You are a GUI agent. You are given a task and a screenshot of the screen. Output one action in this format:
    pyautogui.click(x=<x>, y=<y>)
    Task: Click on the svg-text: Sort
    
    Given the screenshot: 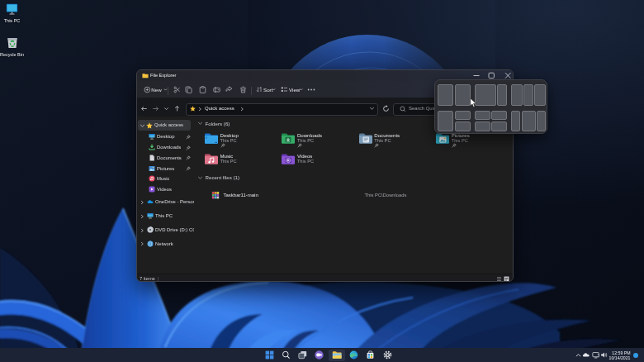 What is the action you would take?
    pyautogui.click(x=268, y=89)
    